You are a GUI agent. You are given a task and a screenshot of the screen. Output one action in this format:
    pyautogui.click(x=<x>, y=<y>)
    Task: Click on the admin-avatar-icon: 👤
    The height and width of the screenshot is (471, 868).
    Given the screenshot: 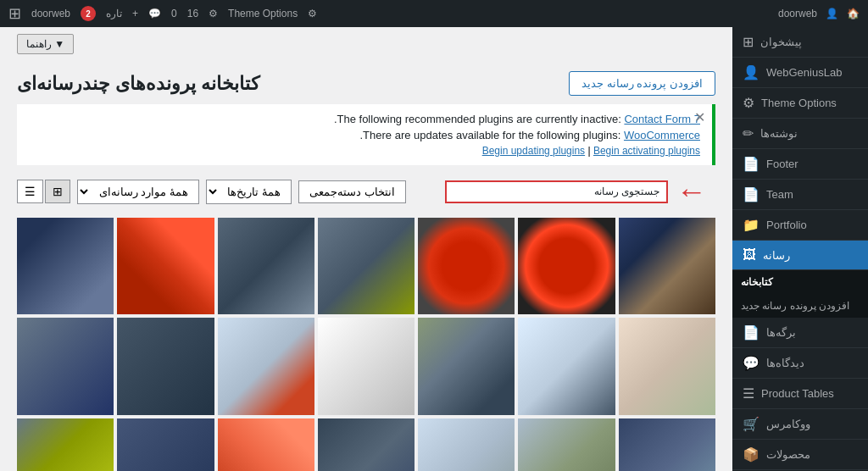 What is the action you would take?
    pyautogui.click(x=832, y=14)
    